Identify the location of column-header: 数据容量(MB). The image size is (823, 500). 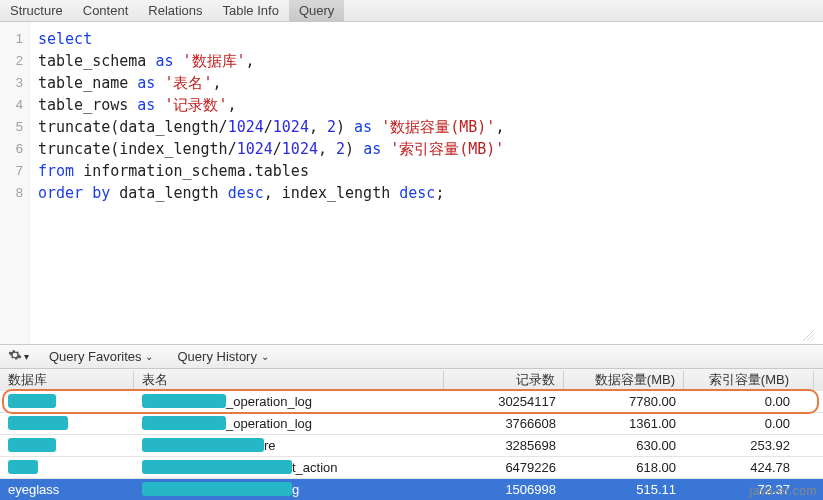
(624, 380).